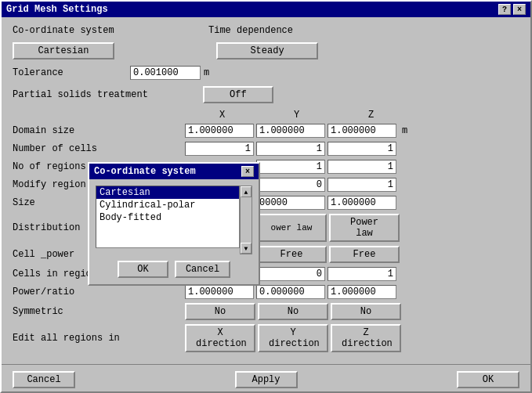 Image resolution: width=532 pixels, height=393 pixels. Describe the element at coordinates (63, 51) in the screenshot. I see `cartesian-button: Cartesian` at that location.